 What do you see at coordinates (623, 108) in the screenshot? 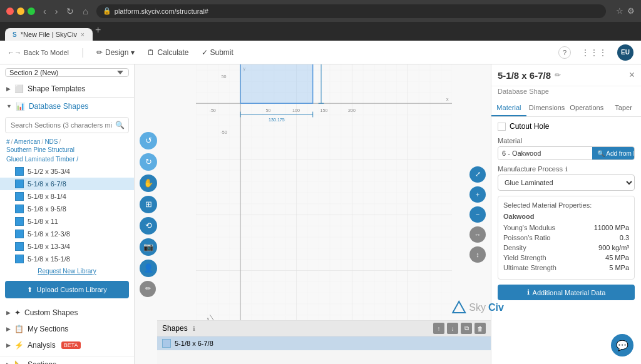
I see `tab-taper: Taper` at bounding box center [623, 108].